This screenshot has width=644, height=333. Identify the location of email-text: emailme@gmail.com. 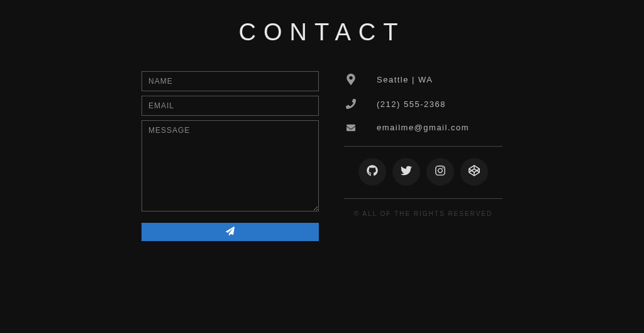
(423, 127).